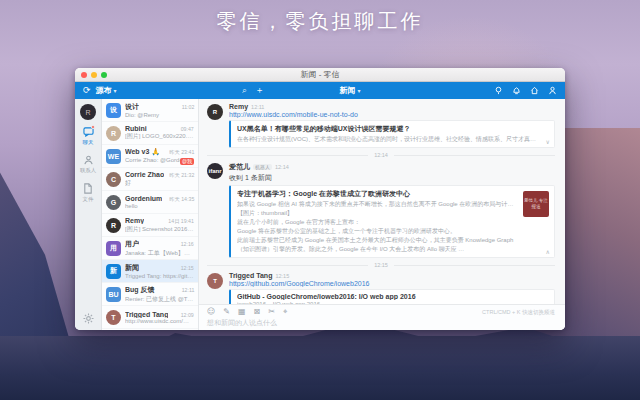 This screenshot has width=640, height=400. I want to click on avatar: 用, so click(114, 248).